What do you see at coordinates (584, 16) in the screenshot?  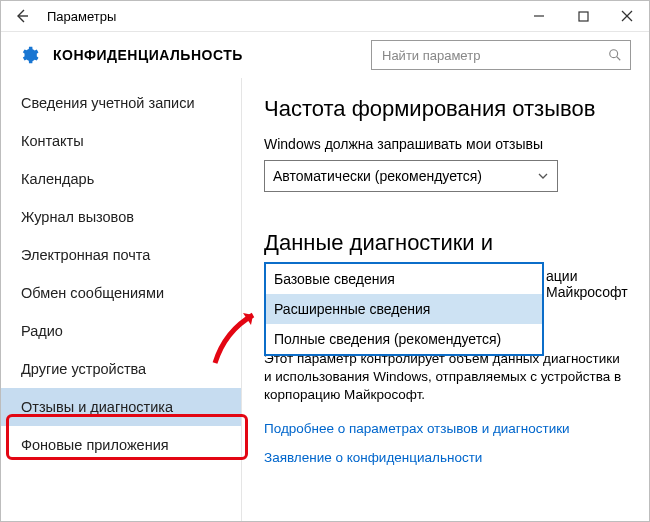 I see `maximize-icon` at bounding box center [584, 16].